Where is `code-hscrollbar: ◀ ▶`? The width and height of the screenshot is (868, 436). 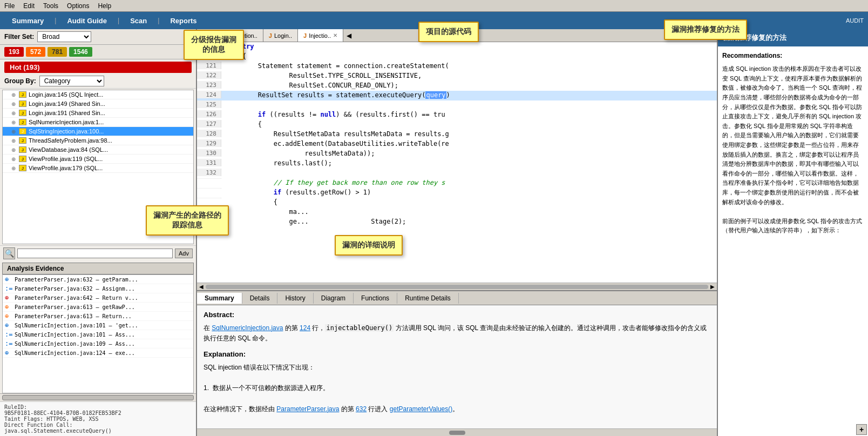
code-hscrollbar: ◀ ▶ is located at coordinates (457, 286).